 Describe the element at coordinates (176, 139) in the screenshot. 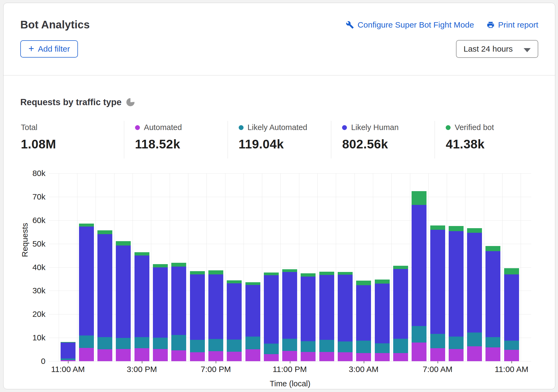

I see `stat-automated: Automated 118.52k` at that location.